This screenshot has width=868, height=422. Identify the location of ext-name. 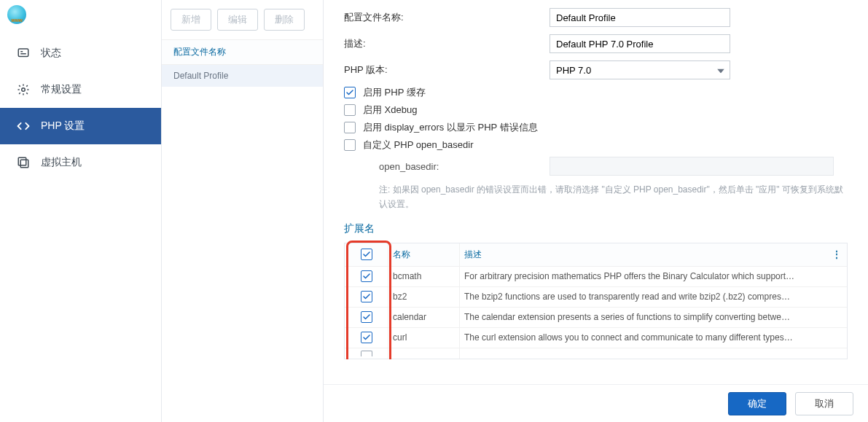
(424, 353).